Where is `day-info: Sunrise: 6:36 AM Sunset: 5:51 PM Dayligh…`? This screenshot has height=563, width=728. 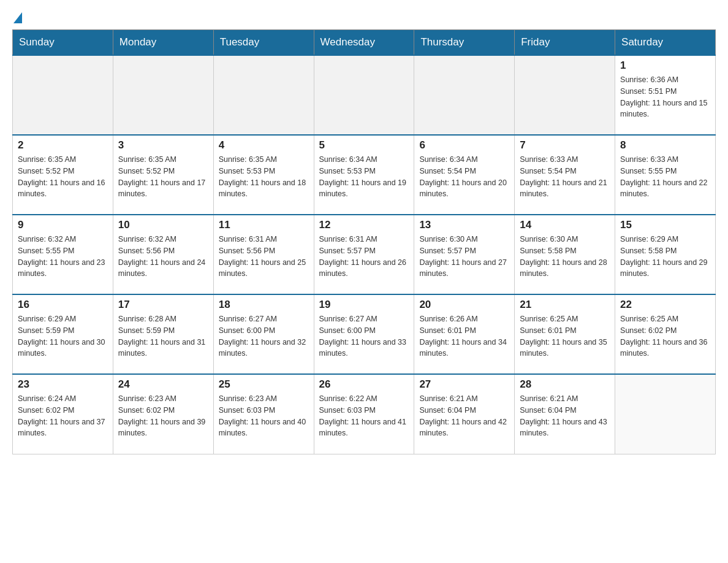 day-info: Sunrise: 6:36 AM Sunset: 5:51 PM Dayligh… is located at coordinates (665, 97).